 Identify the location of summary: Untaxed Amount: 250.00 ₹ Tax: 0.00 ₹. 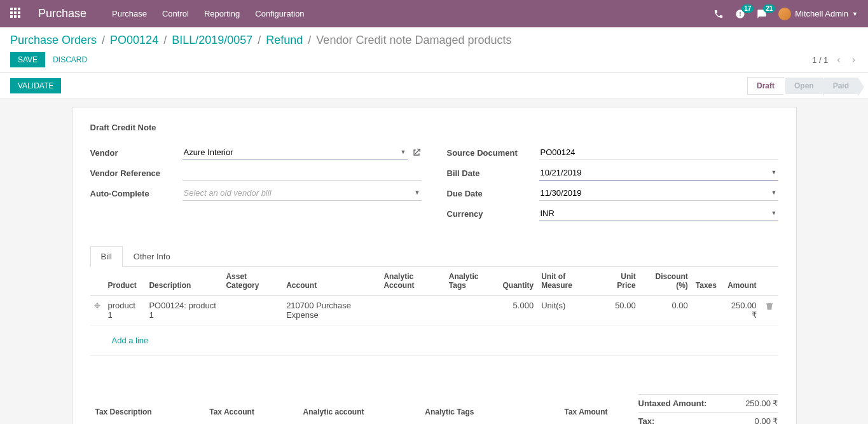
(708, 409).